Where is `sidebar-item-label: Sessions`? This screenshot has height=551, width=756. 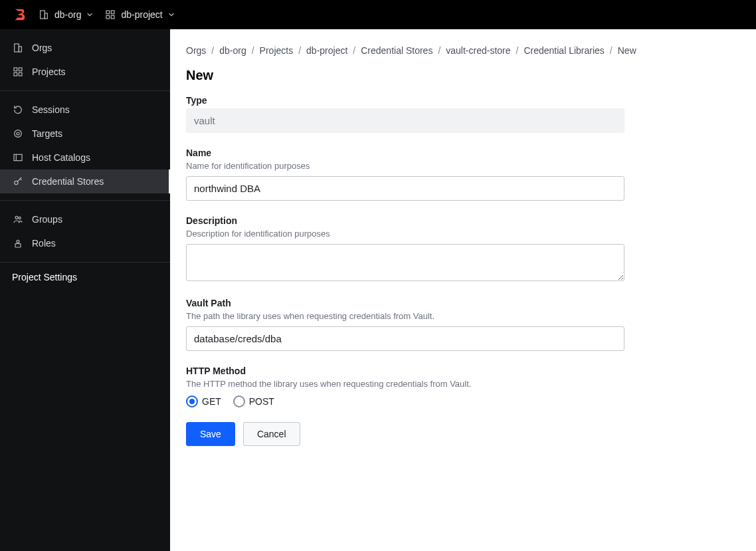
sidebar-item-label: Sessions is located at coordinates (50, 110).